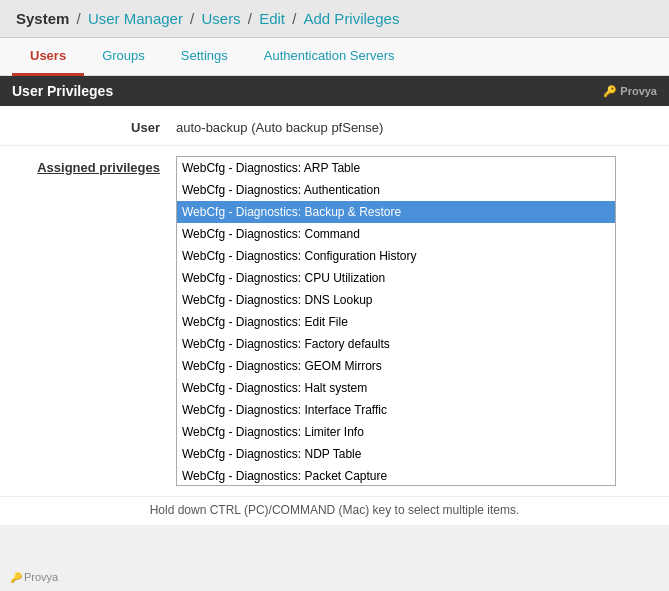  What do you see at coordinates (334, 91) in the screenshot?
I see `section-header: User Privileges 🔑 Provya` at bounding box center [334, 91].